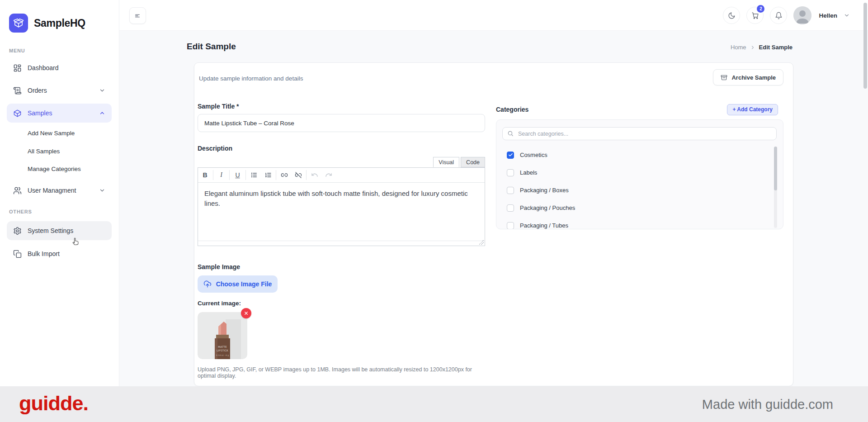 The height and width of the screenshot is (422, 868). I want to click on gear-icon, so click(17, 231).